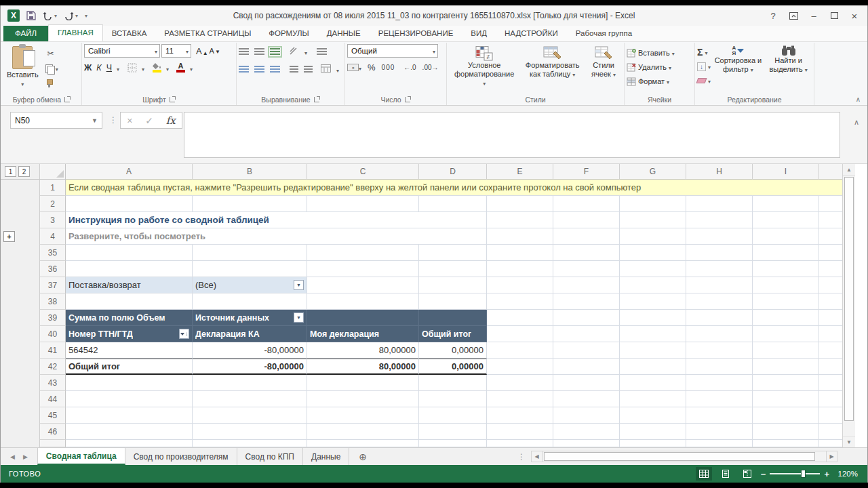 This screenshot has width=868, height=488. Describe the element at coordinates (793, 16) in the screenshot. I see `ribbon-display-options-button` at that location.